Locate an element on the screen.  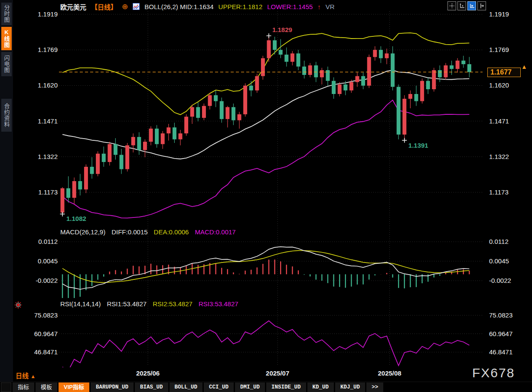
rsi-axis-label-right: 75.0823 is located at coordinates (501, 315).